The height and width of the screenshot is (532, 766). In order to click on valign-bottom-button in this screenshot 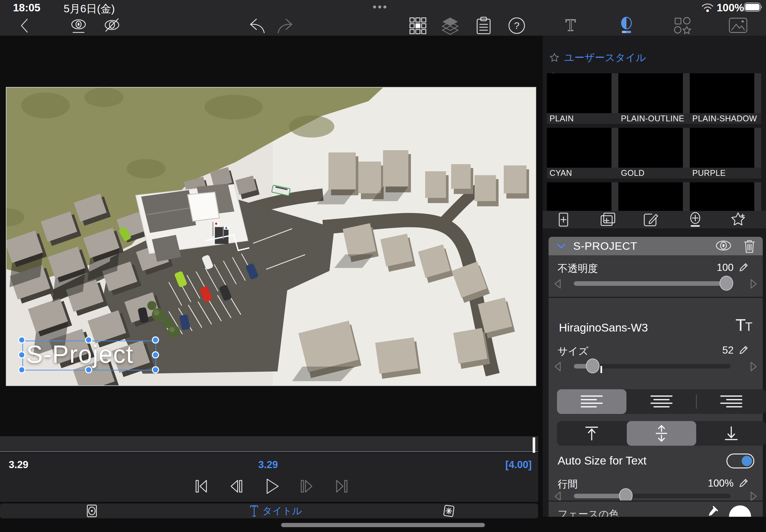, I will do `click(731, 433)`.